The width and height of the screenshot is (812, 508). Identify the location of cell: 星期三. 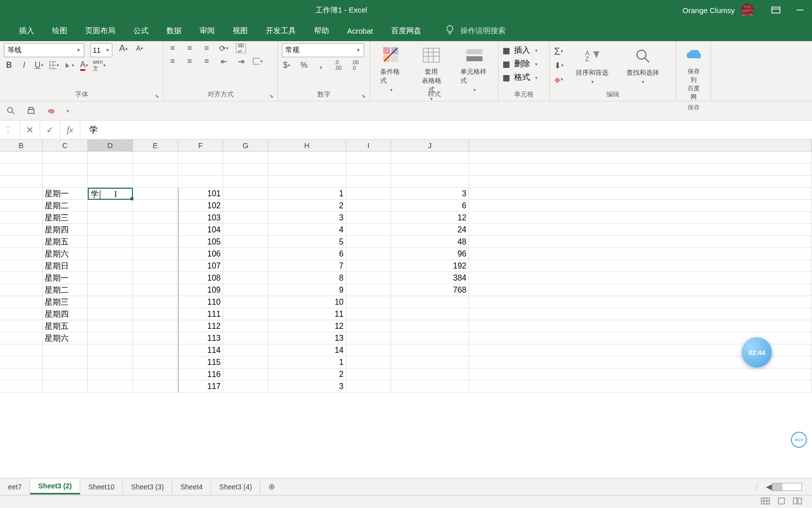
(65, 218).